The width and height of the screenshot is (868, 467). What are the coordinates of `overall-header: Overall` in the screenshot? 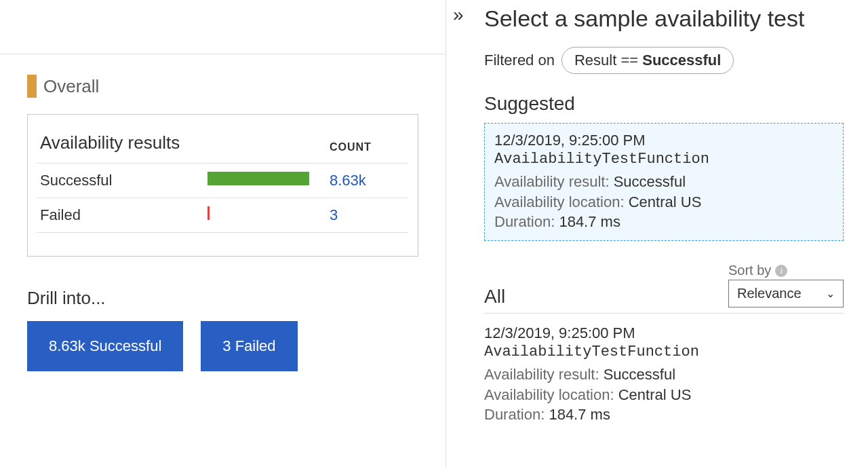 It's located at (222, 86).